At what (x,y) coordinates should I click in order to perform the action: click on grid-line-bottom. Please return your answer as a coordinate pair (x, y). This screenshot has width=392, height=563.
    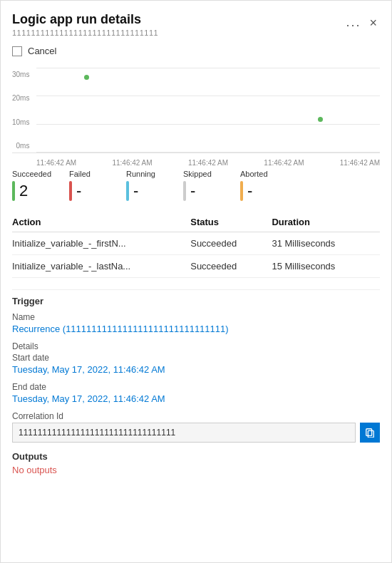
    Looking at the image, I should click on (208, 153).